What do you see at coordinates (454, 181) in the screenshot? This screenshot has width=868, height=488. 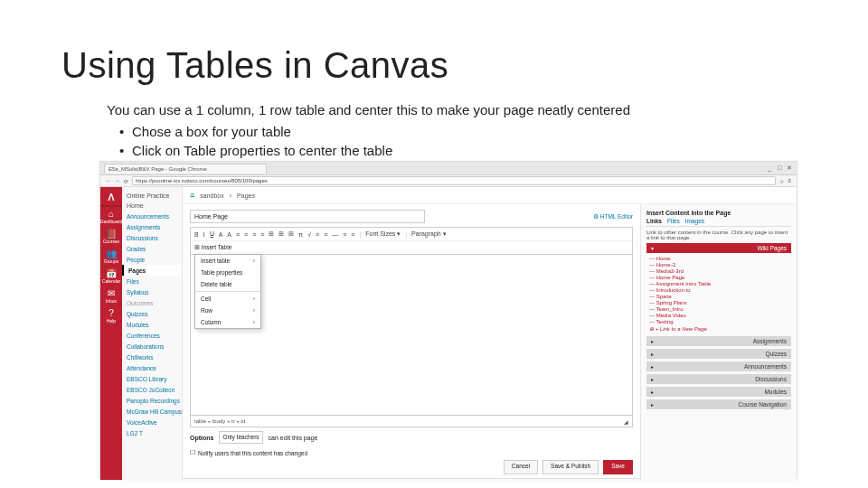 I see `url-field: https://pvonline.ics.rutisco.com/courses…` at bounding box center [454, 181].